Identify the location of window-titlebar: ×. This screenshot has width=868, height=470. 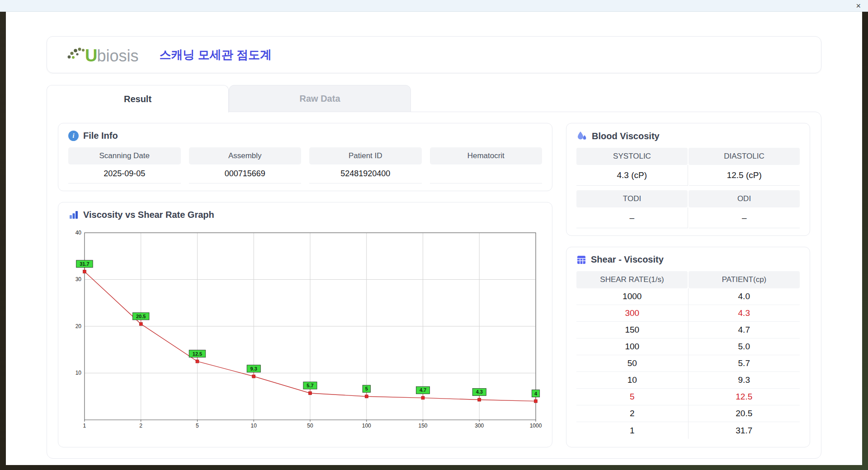
(434, 6).